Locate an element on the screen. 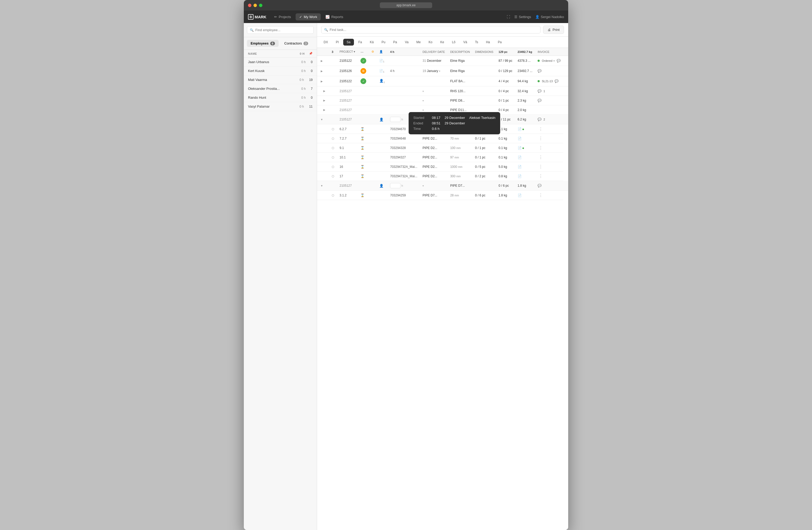 The width and height of the screenshot is (812, 530). person-icon: 👤 is located at coordinates (381, 120).